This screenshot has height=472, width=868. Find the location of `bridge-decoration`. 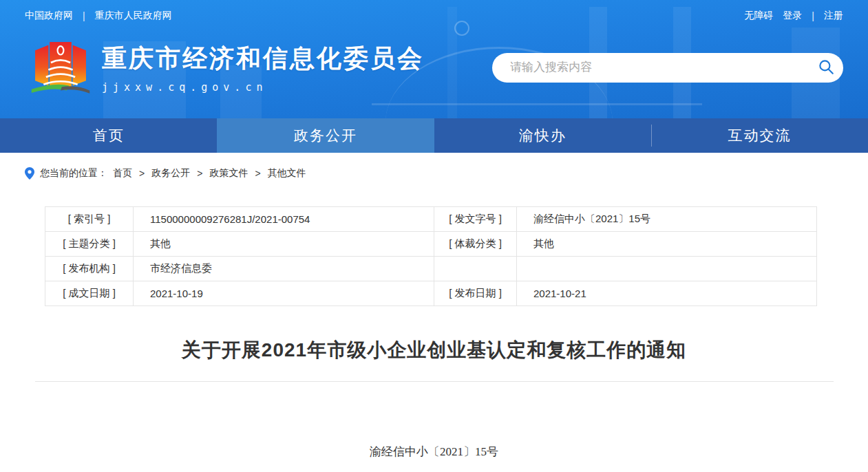

bridge-decoration is located at coordinates (537, 105).